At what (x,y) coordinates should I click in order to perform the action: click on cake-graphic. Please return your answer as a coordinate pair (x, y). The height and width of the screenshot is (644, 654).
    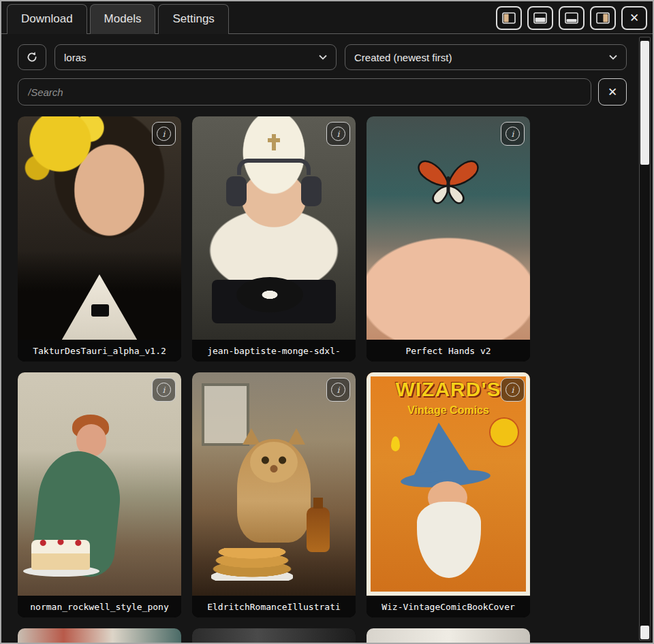
    Looking at the image, I should click on (61, 555).